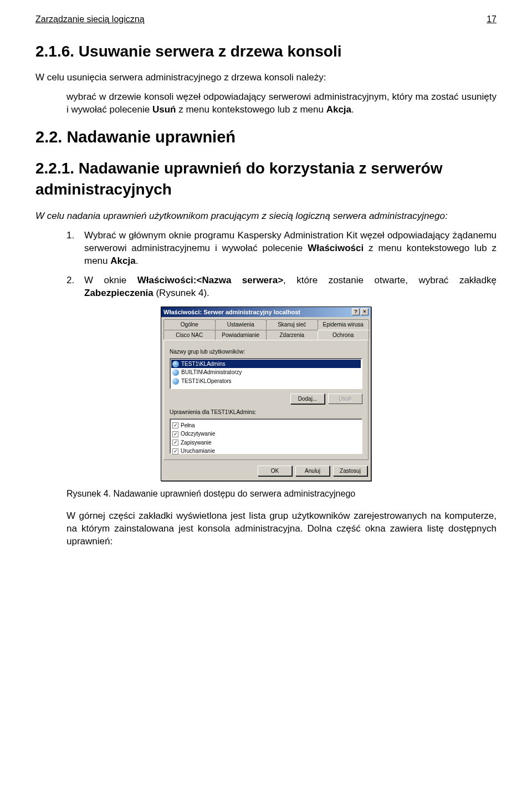 Image resolution: width=532 pixels, height=812 pixels. Describe the element at coordinates (266, 472) in the screenshot. I see `dialog-footer: OK Anuluj Zastosuj` at that location.